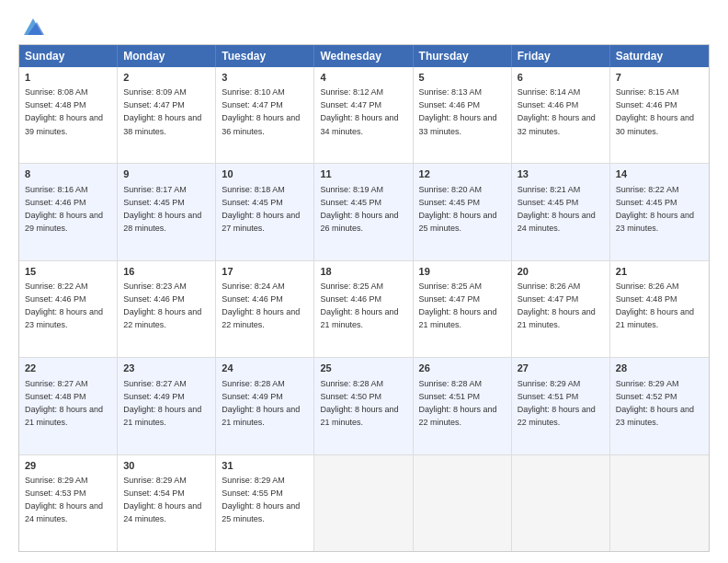 The width and height of the screenshot is (728, 563). What do you see at coordinates (265, 56) in the screenshot?
I see `calendar-header-day: Tuesday` at bounding box center [265, 56].